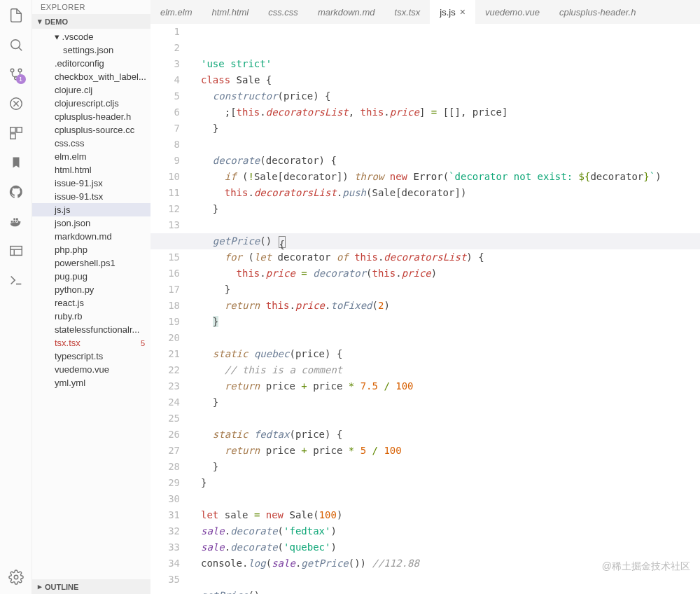 This screenshot has height=594, width=700. What do you see at coordinates (91, 290) in the screenshot?
I see `file-item: python.py` at bounding box center [91, 290].